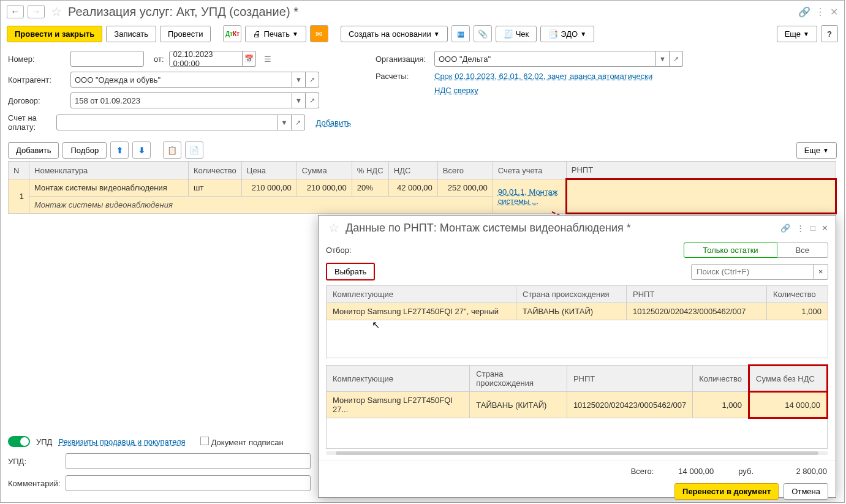 The width and height of the screenshot is (846, 504). What do you see at coordinates (19, 197) in the screenshot?
I see `cell-n: 1` at bounding box center [19, 197].